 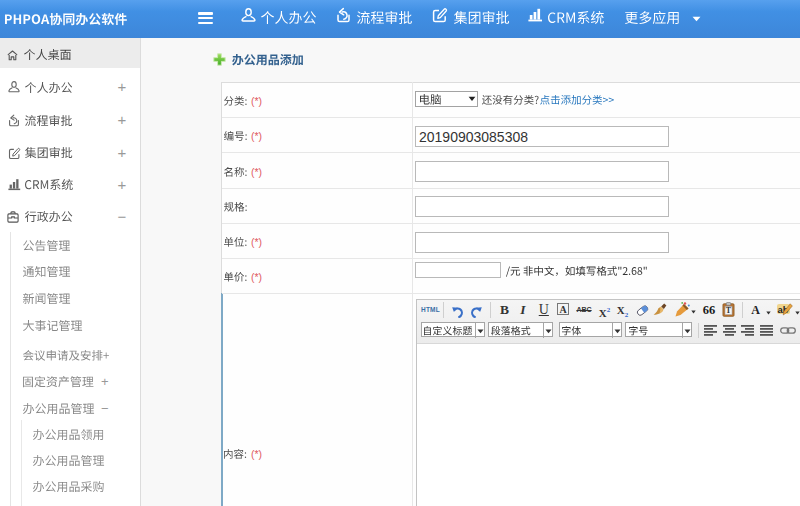 What do you see at coordinates (729, 310) in the screenshot?
I see `svg-text: T` at bounding box center [729, 310].